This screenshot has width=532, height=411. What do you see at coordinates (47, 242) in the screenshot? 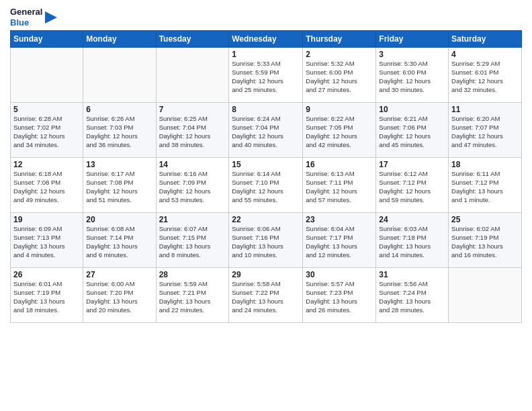
I see `day-info: Sunrise: 6:09 AM Sunset: 7:13 PM Dayligh…` at bounding box center [47, 242].